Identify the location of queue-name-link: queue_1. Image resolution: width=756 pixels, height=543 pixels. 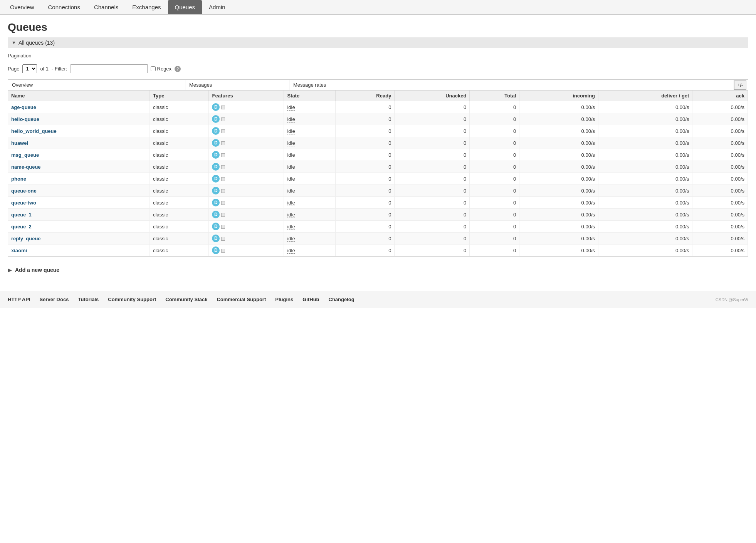
(22, 215).